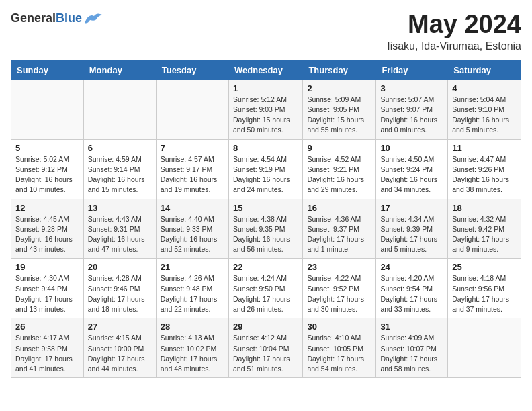  I want to click on calendar-cell: 30Sunrise: 4:10 AM Sunset: 10:05 PM Dayl…, so click(340, 348).